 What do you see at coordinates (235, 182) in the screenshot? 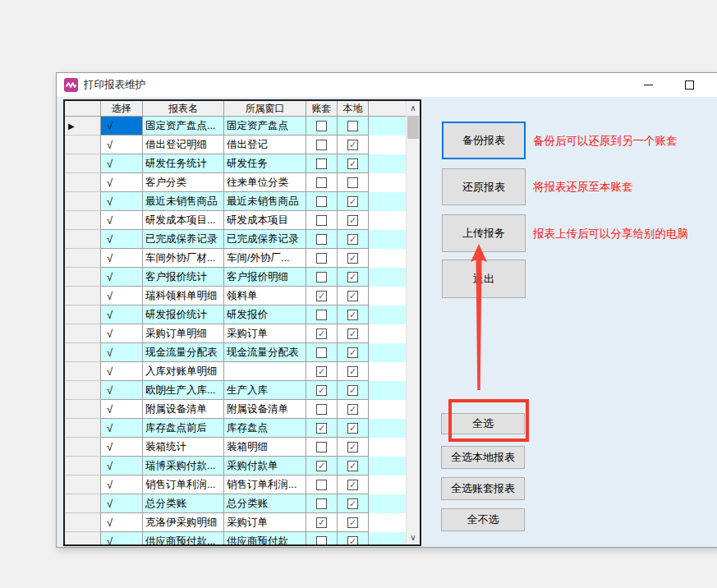
I see `table-row: √客户分类往来单位分类` at bounding box center [235, 182].